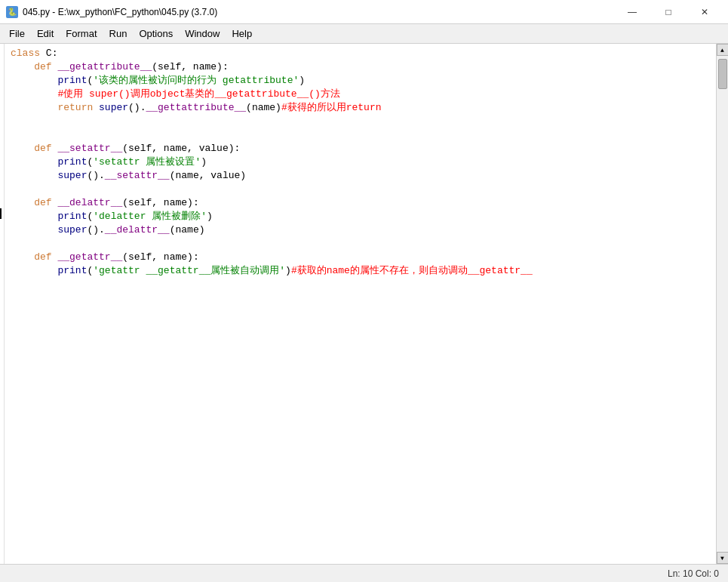  What do you see at coordinates (364, 12) in the screenshot?
I see `title-bar: 🐍 045.py - E:\wx_python\FC_python\045.py…` at bounding box center [364, 12].